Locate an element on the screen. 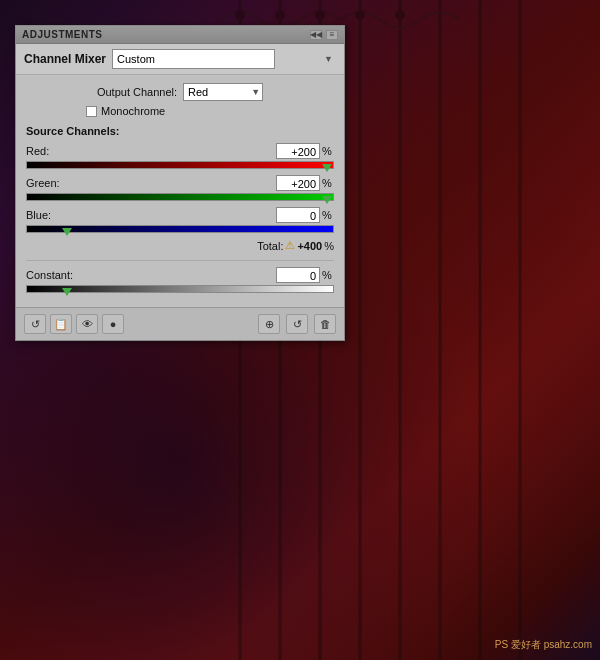 The image size is (600, 660). add-icon: ⊕ is located at coordinates (270, 324).